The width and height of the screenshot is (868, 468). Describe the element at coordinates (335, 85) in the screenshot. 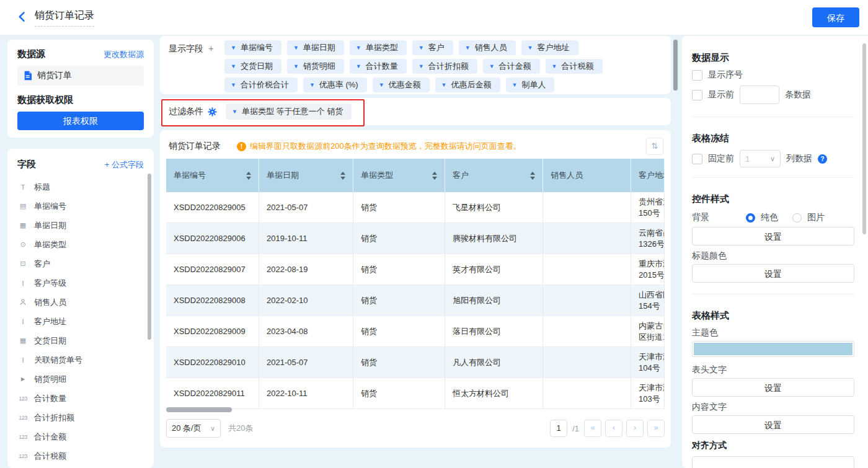

I see `display-field-chip: ▼优惠率 (%)` at that location.